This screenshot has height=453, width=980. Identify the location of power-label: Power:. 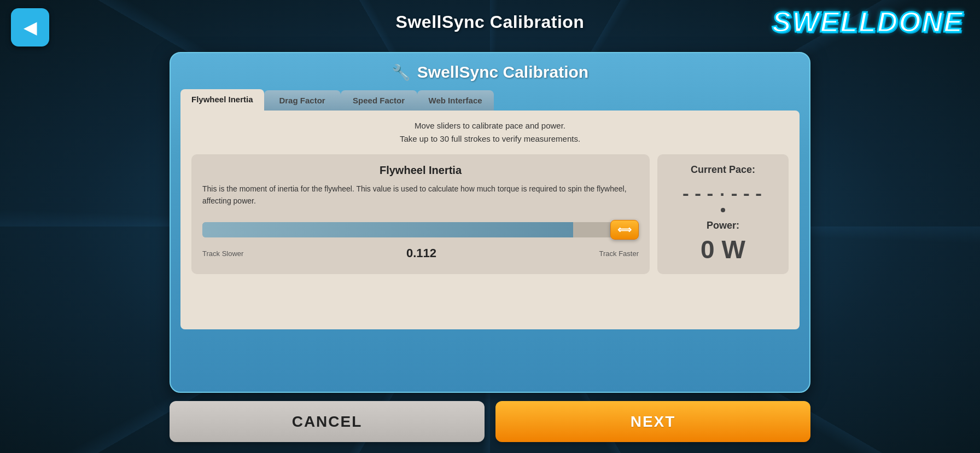
(723, 225).